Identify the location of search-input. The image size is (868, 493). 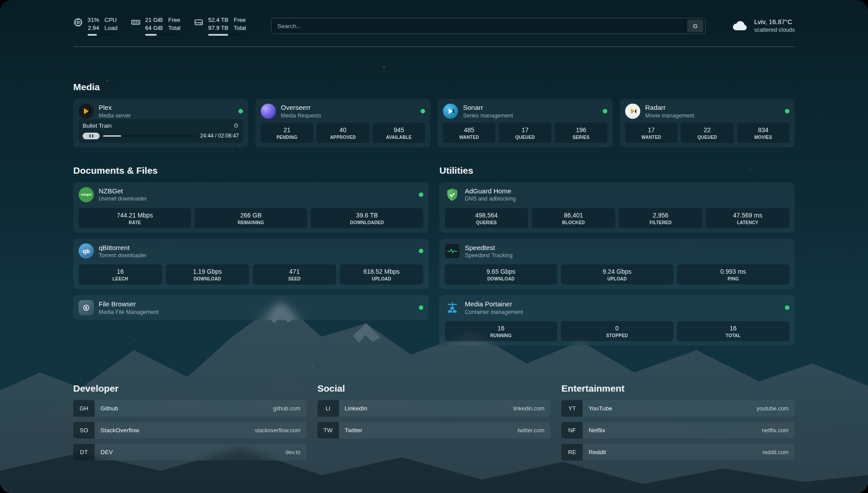
(482, 26).